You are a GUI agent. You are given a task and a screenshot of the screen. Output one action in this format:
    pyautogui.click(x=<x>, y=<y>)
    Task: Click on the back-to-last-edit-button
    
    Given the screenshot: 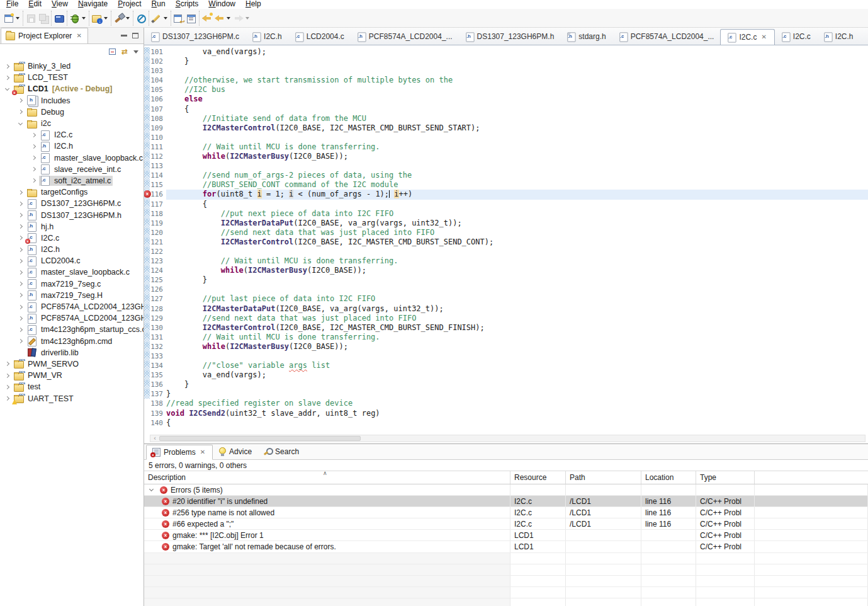 What is the action you would take?
    pyautogui.click(x=207, y=18)
    